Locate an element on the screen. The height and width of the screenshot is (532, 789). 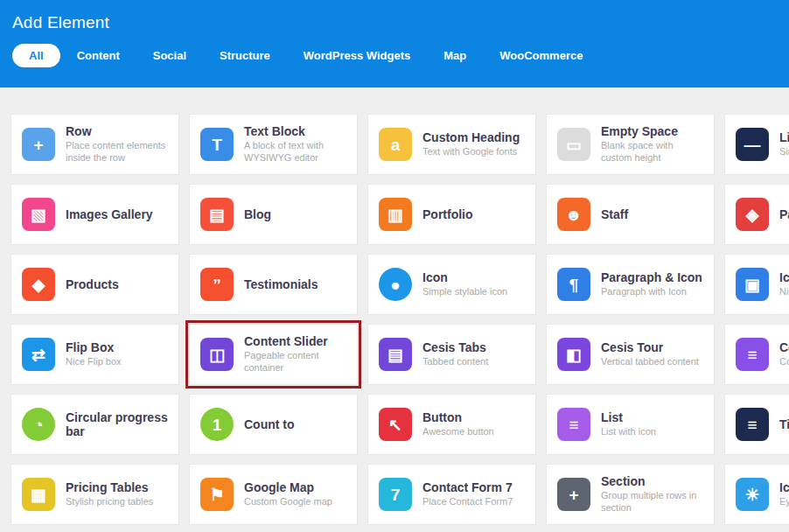
element-subtitle: A block of text with WYSIWYG editor is located at coordinates (296, 152).